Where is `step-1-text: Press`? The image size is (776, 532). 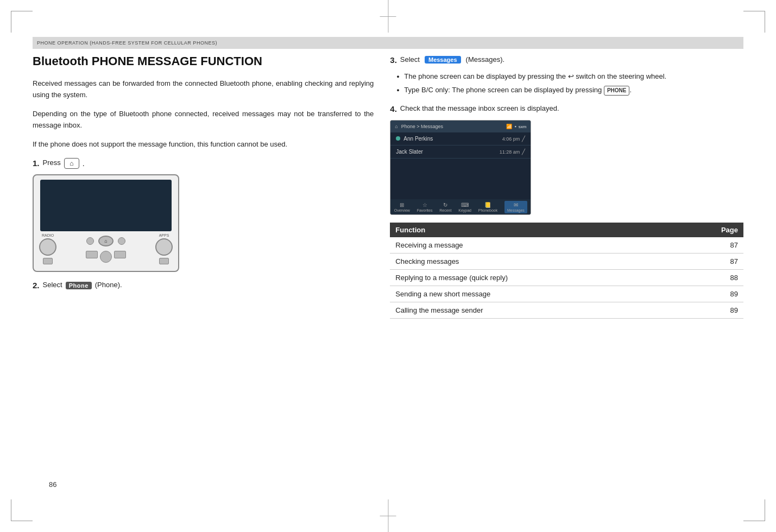
step-1-text: Press is located at coordinates (52, 163).